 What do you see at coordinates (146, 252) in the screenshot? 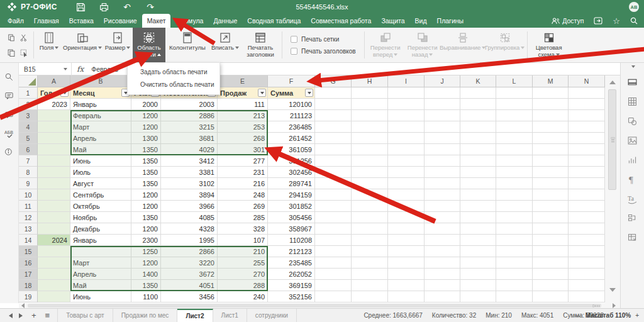
I see `value-cell: 1250` at bounding box center [146, 252].